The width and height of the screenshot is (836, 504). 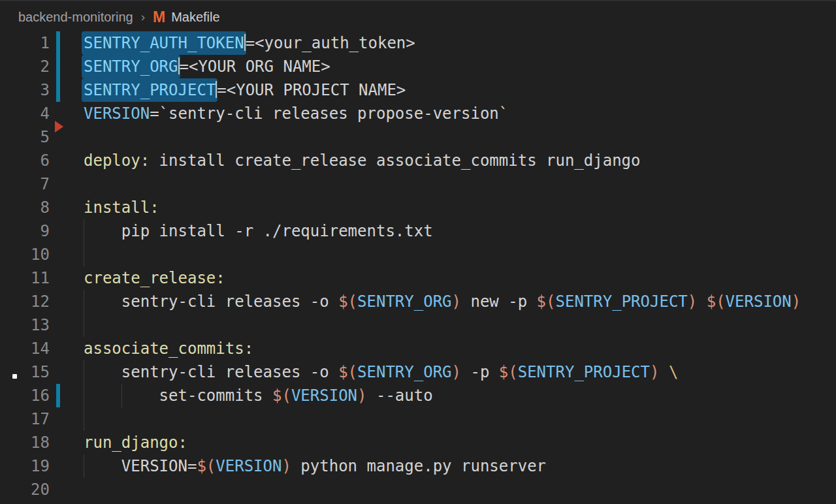 I want to click on line-number: 5, so click(x=25, y=137).